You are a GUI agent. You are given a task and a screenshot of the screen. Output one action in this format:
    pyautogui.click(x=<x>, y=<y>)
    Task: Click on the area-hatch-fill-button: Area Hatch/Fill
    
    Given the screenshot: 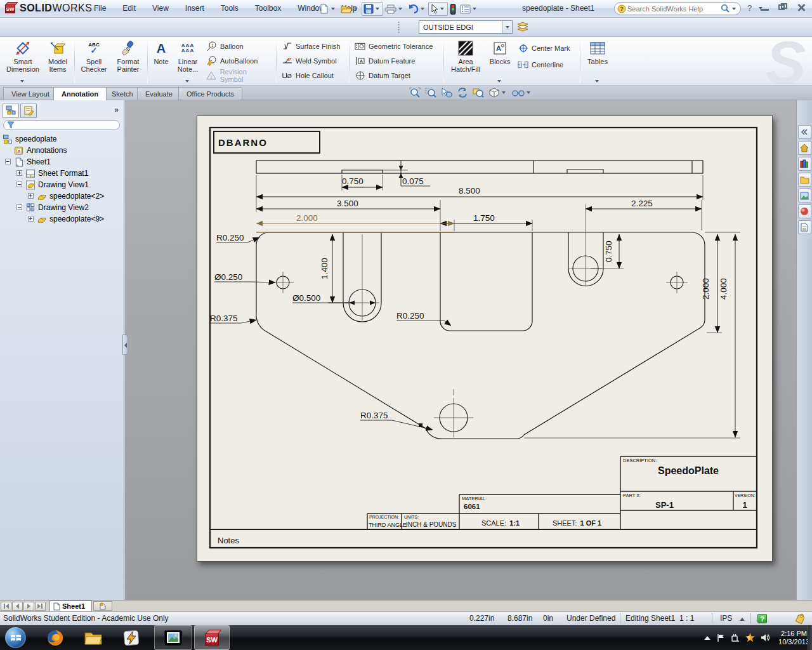 What is the action you would take?
    pyautogui.click(x=466, y=61)
    